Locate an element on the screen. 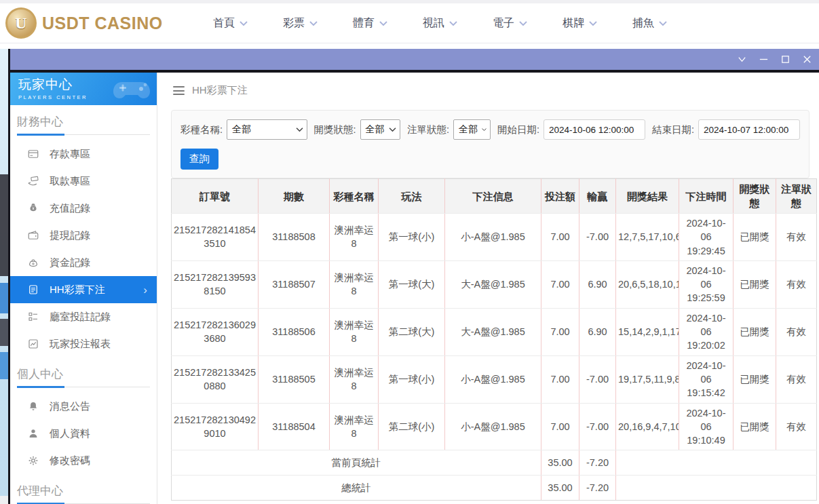 This screenshot has height=504, width=819. window-maximize-icon is located at coordinates (786, 60).